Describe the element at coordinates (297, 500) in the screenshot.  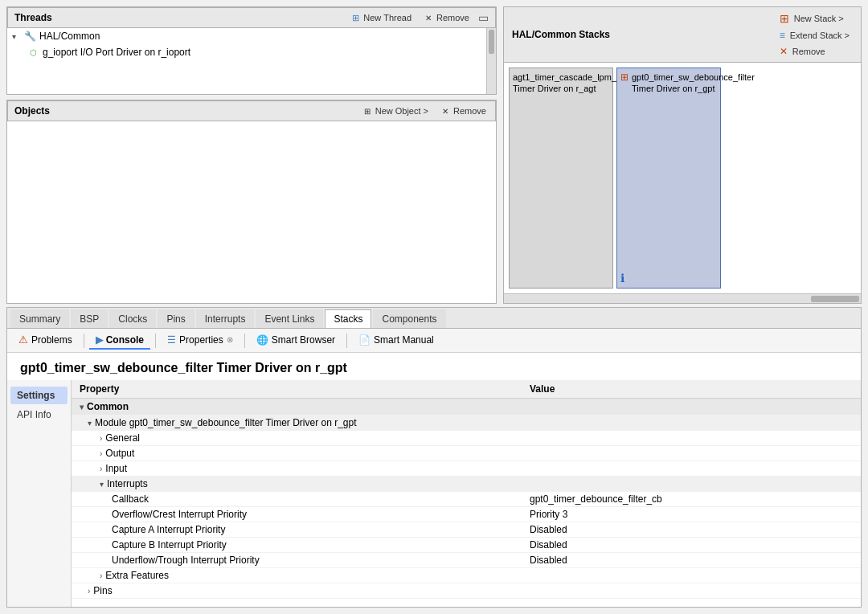
I see `callback-prop: Callback` at that location.